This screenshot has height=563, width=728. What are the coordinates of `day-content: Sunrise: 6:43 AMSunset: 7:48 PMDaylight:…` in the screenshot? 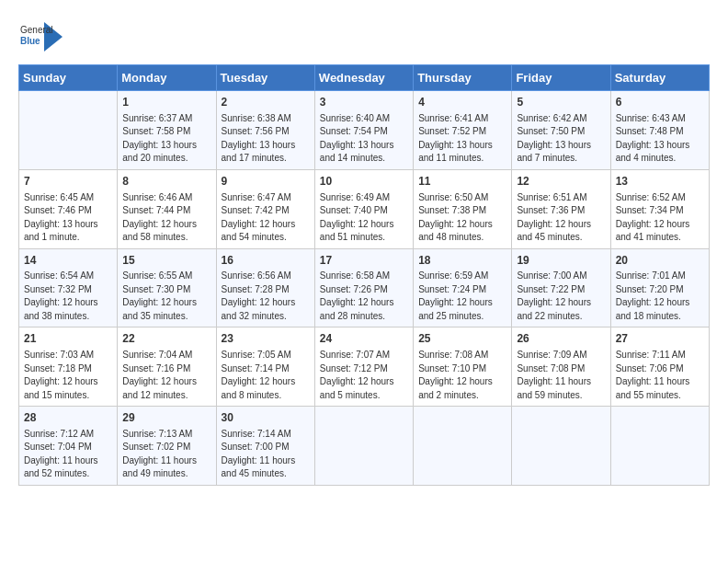 It's located at (660, 139).